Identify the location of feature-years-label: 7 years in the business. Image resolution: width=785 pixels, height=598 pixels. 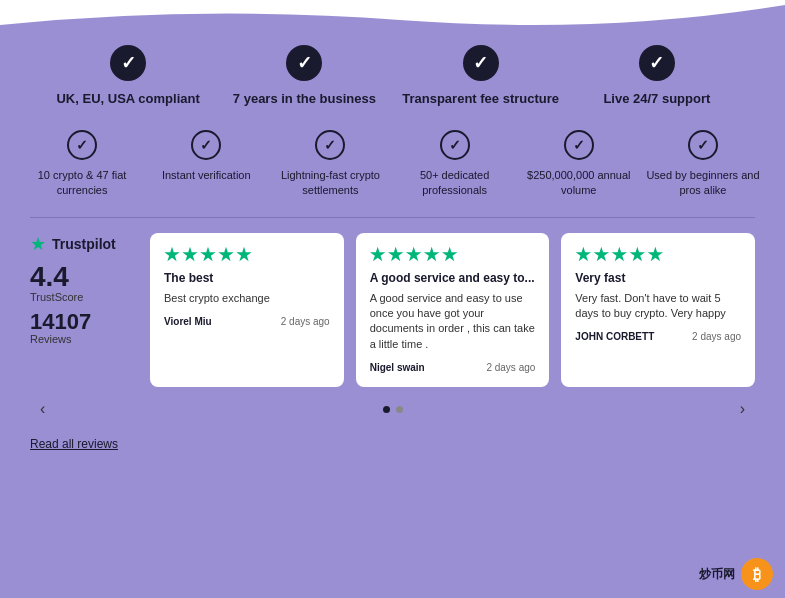
(304, 100).